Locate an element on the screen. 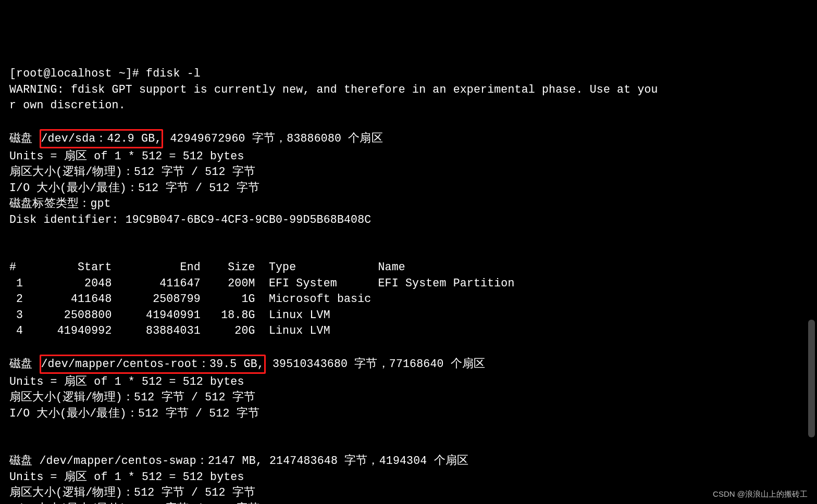 Image resolution: width=817 pixels, height=504 pixels. warning-line: WARNING: fdisk GPT support is currently … is located at coordinates (333, 98).